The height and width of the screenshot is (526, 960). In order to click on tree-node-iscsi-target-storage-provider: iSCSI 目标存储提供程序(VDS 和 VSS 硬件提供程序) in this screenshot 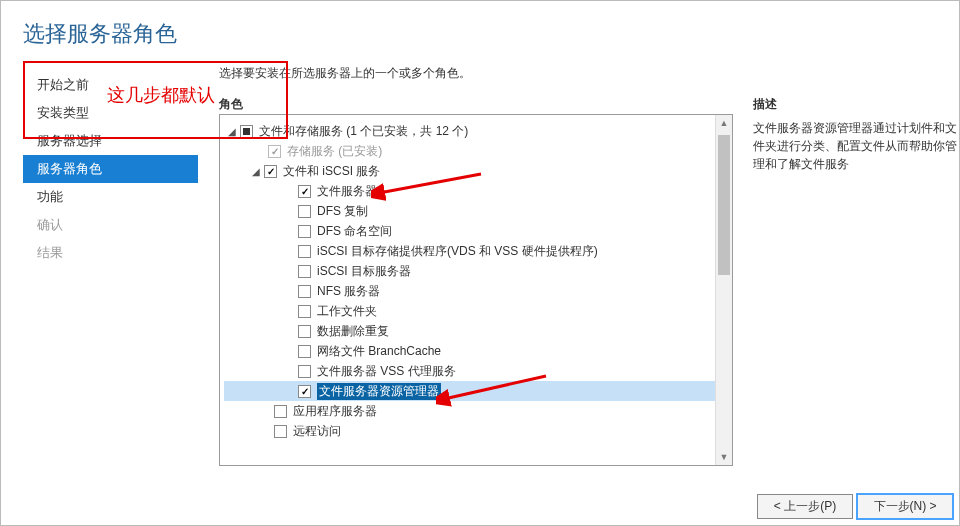, I will do `click(476, 251)`.